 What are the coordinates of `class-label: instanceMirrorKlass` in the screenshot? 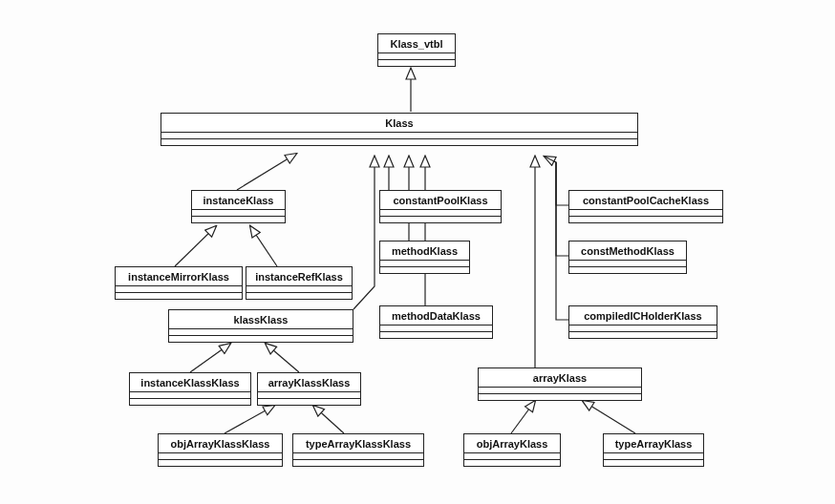 It's located at (179, 277).